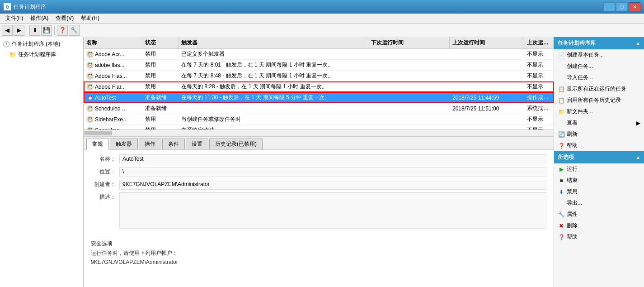  What do you see at coordinates (319, 54) in the screenshot?
I see `table-row: ⏰ Adobe Acr... 禁用 已定义多个触发器 不显示` at bounding box center [319, 54].